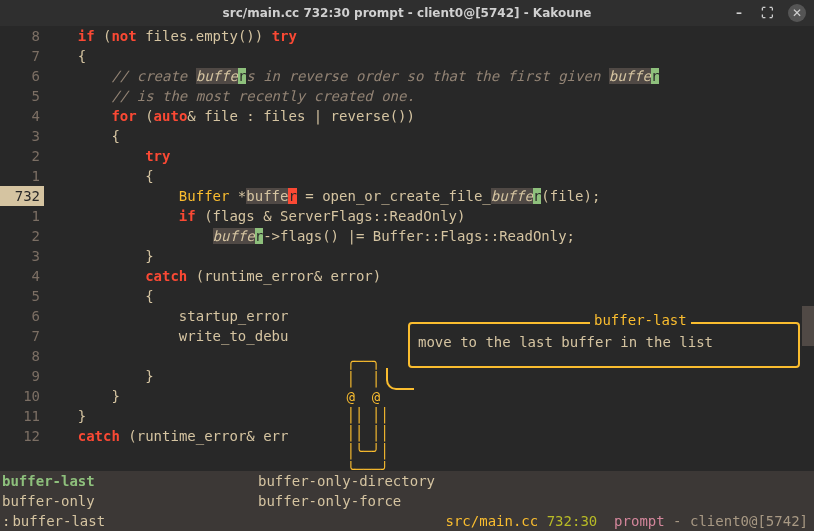  Describe the element at coordinates (292, 196) in the screenshot. I see `primary-cursor: r` at that location.